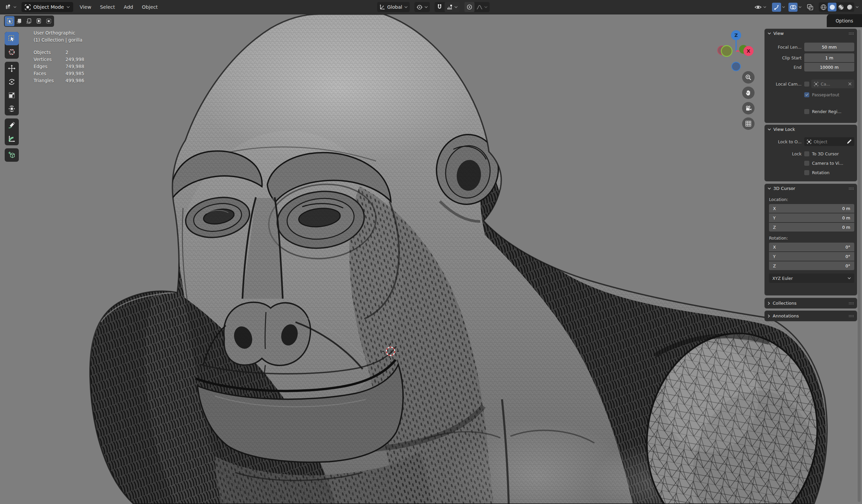 The width and height of the screenshot is (862, 504). I want to click on shading-rendered-button, so click(850, 7).